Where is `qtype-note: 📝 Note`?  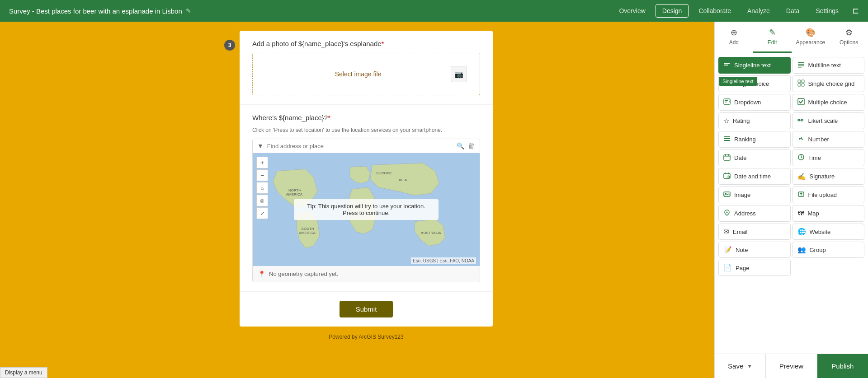 qtype-note: 📝 Note is located at coordinates (755, 250).